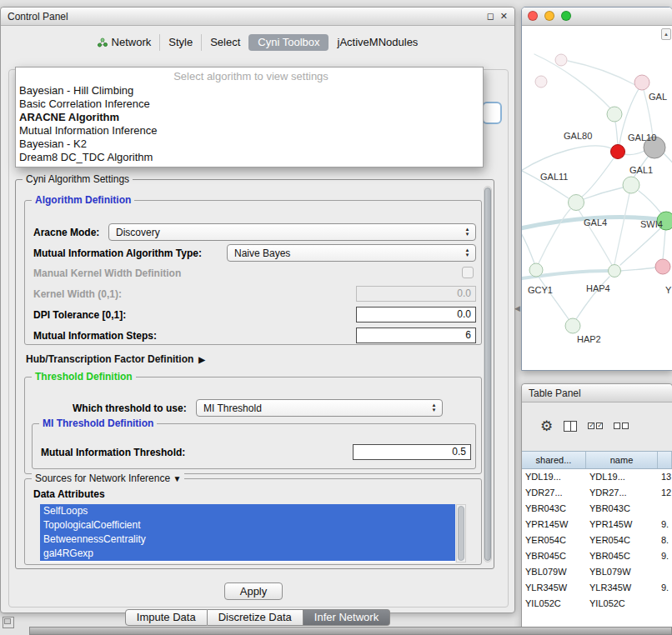 The image size is (672, 635). Describe the element at coordinates (130, 408) in the screenshot. I see `which-threshold-label: Which threshold to use:` at that location.